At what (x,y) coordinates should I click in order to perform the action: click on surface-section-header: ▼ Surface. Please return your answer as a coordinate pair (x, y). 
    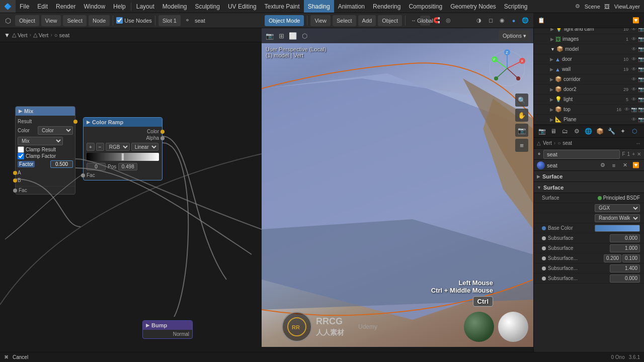
    Looking at the image, I should click on (589, 188).